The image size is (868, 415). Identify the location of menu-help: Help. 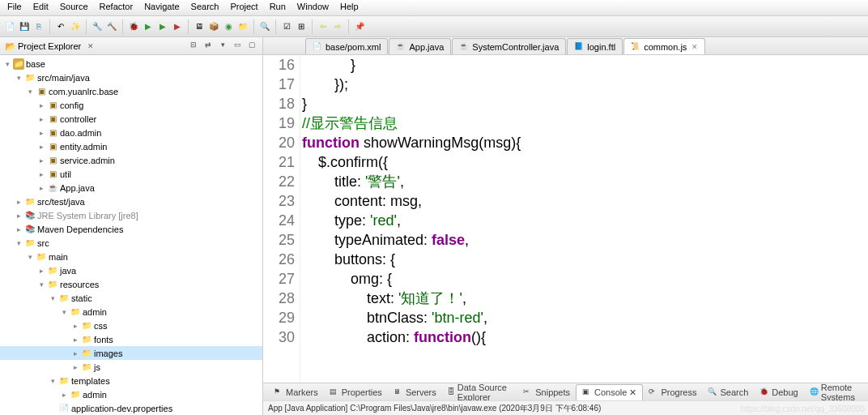
(350, 8).